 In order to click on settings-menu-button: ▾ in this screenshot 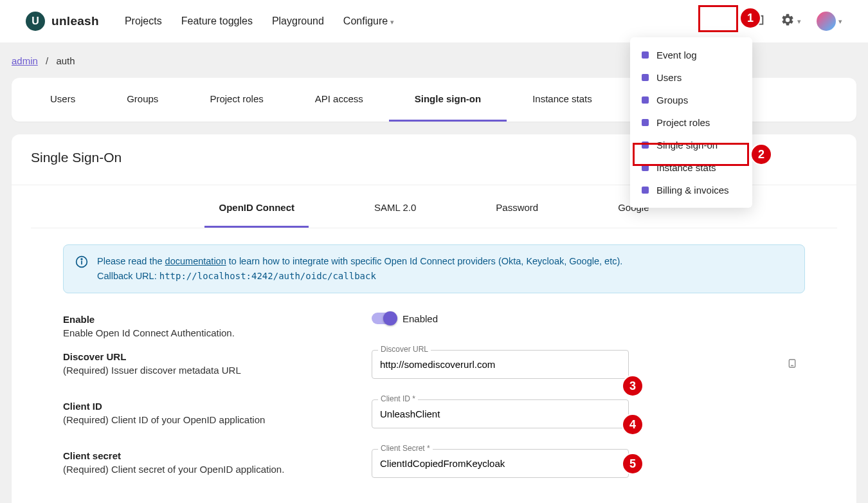, I will do `click(791, 21)`.